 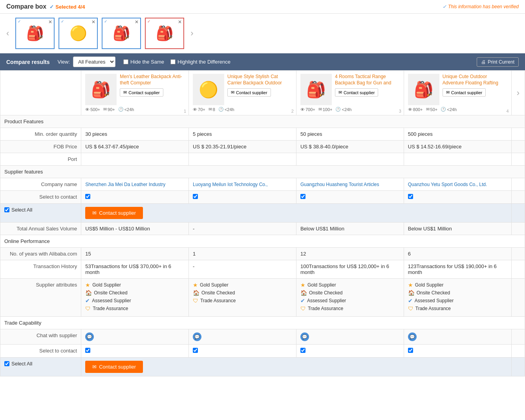 What do you see at coordinates (191, 33) in the screenshot?
I see `next-arrow: ›` at bounding box center [191, 33].